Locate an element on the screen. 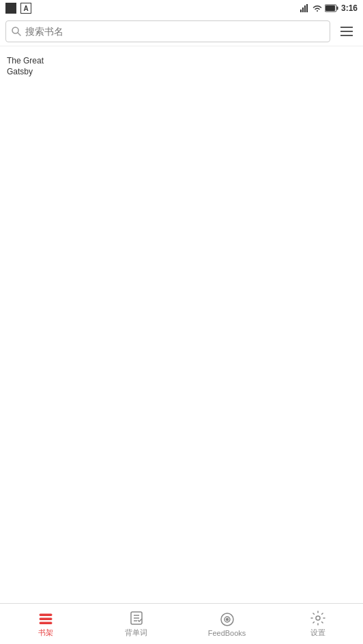 The width and height of the screenshot is (363, 644). bottom-nav: 书架 背单词 FeedBooks is located at coordinates (182, 624).